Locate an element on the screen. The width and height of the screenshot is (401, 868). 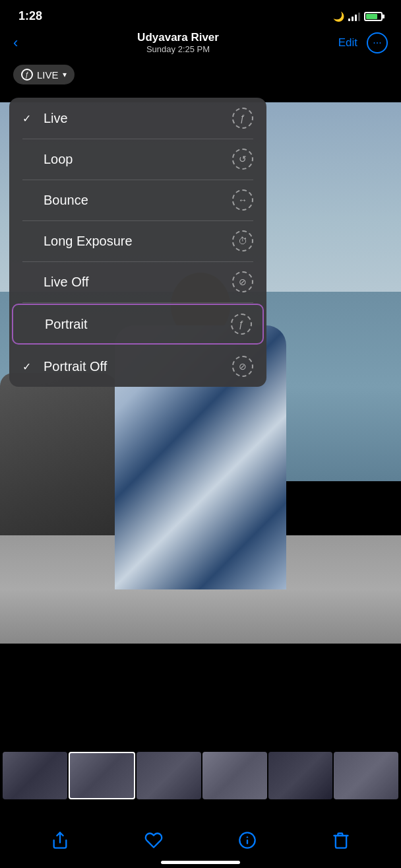
menu-item-loop: Loop↺ is located at coordinates (138, 159).